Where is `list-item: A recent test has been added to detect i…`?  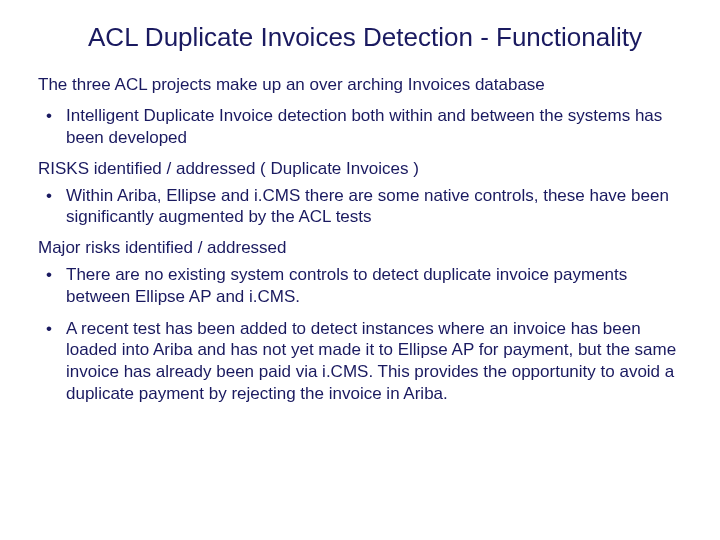
list-item: A recent test has been added to detect i… is located at coordinates (360, 362).